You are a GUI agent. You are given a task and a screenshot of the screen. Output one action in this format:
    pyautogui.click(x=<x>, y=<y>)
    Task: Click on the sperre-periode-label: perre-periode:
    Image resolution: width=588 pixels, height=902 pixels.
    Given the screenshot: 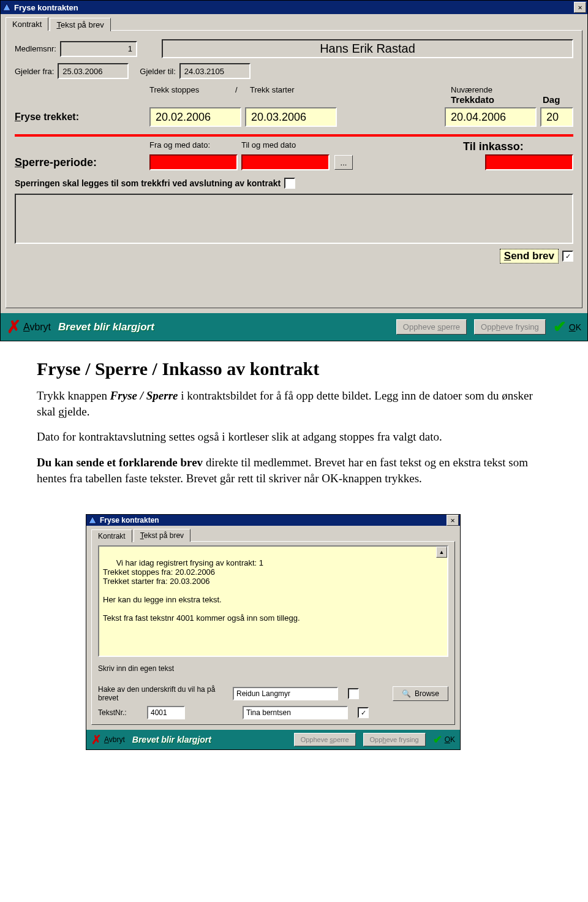 What is the action you would take?
    pyautogui.click(x=59, y=162)
    